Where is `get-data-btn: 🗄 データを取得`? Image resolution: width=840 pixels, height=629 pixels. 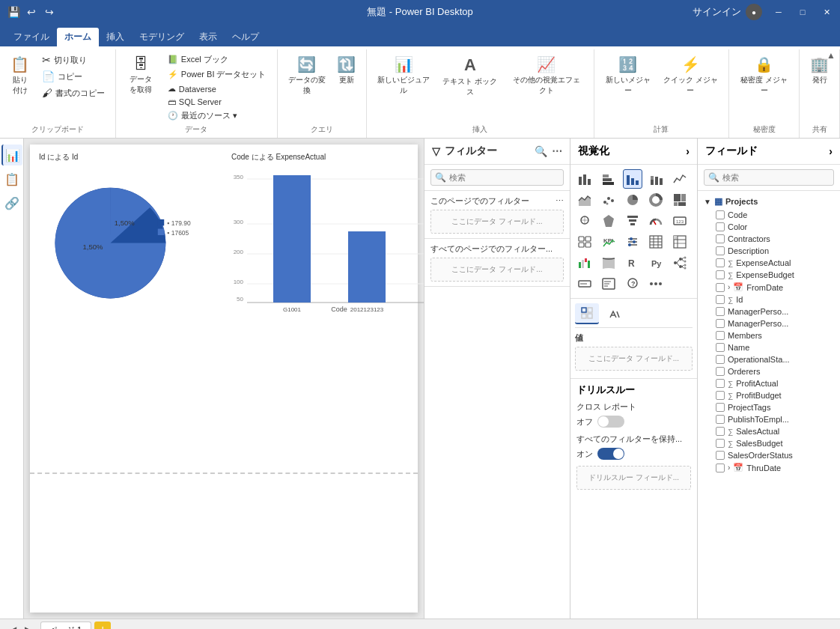
get-data-btn: 🗄 データを取得 is located at coordinates (141, 75).